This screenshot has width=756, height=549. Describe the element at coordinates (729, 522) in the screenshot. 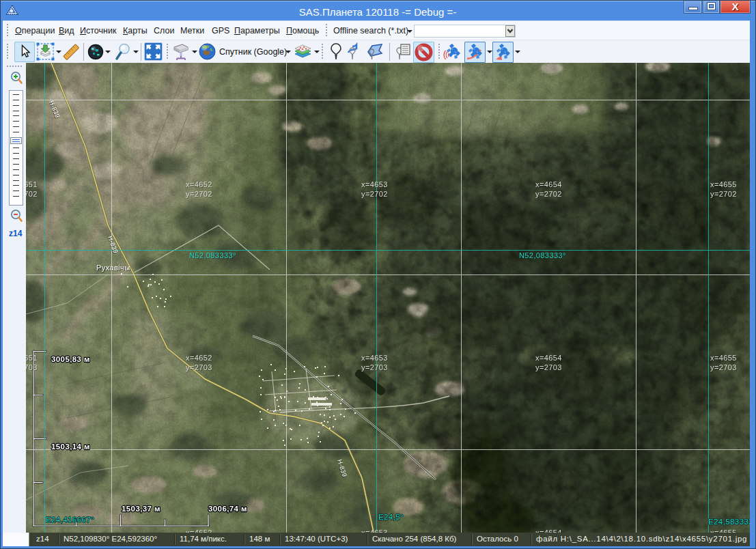

I see `svg-text: E24,583333°` at that location.